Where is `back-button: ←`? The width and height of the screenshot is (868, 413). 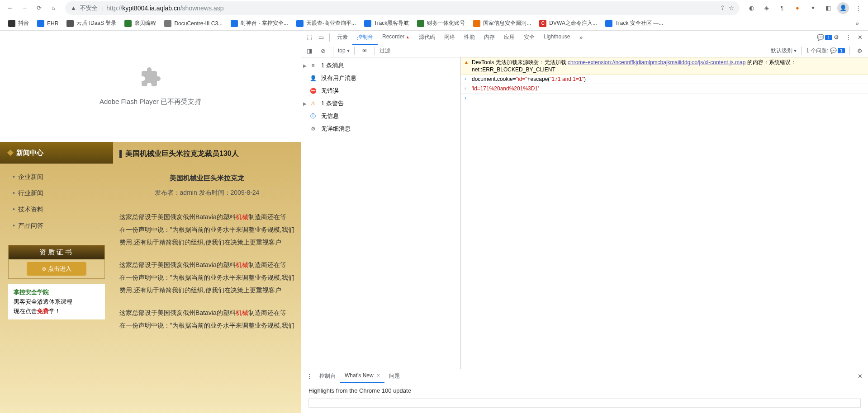 back-button: ← is located at coordinates (10, 8).